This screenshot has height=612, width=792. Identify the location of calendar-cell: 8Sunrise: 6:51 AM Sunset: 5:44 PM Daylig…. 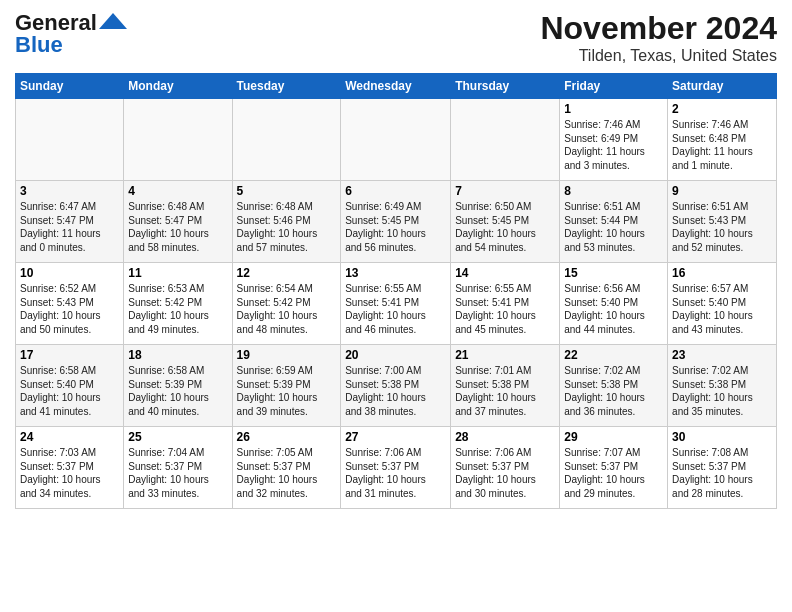
(614, 222).